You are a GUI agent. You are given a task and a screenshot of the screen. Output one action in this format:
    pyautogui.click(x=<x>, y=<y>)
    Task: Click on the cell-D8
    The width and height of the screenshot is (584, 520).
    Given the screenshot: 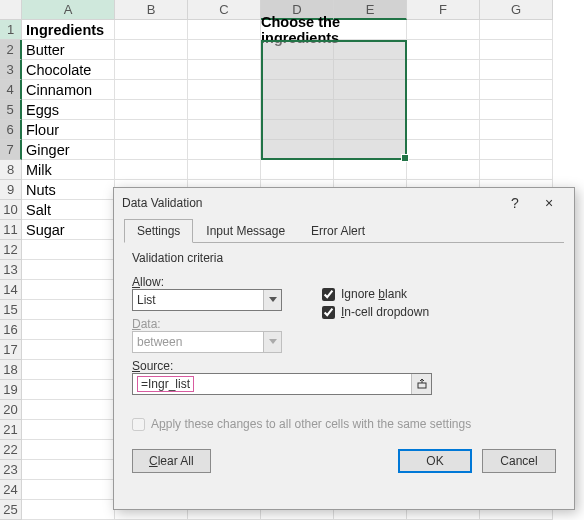 What is the action you would take?
    pyautogui.click(x=298, y=170)
    